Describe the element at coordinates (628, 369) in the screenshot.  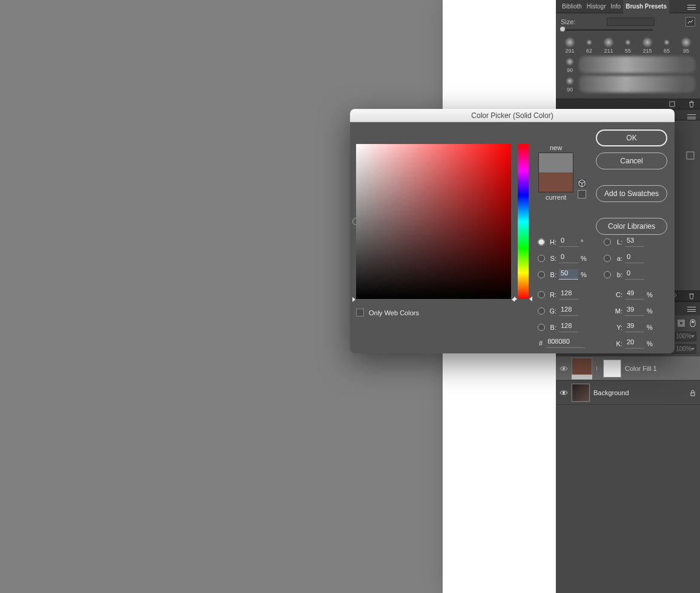
I see `layer-row-color-fill: ⁞ Color Fill 1` at that location.